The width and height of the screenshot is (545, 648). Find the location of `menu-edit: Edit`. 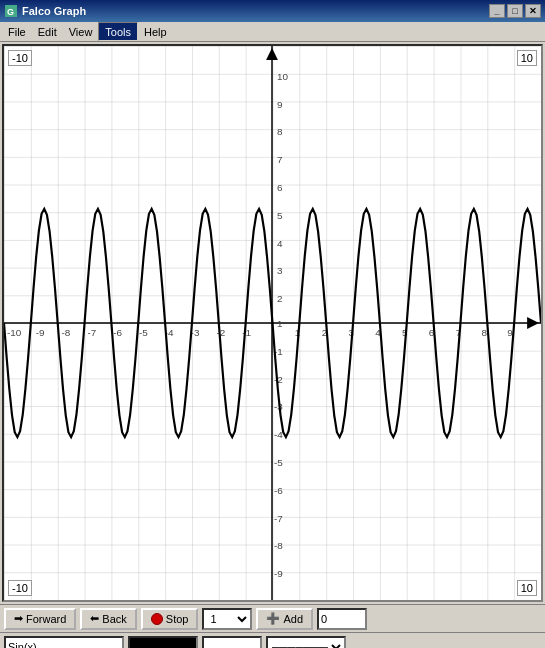

menu-edit: Edit is located at coordinates (48, 32).